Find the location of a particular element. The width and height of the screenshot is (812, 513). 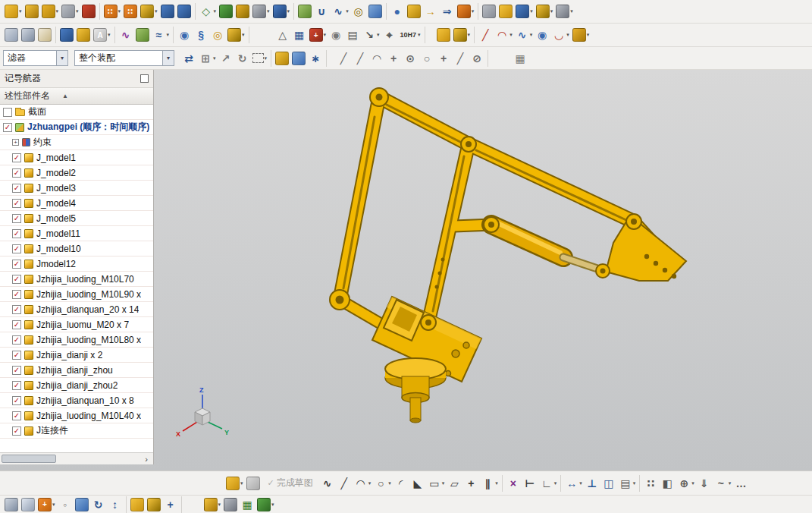

assembly-icon is located at coordinates (506, 11).